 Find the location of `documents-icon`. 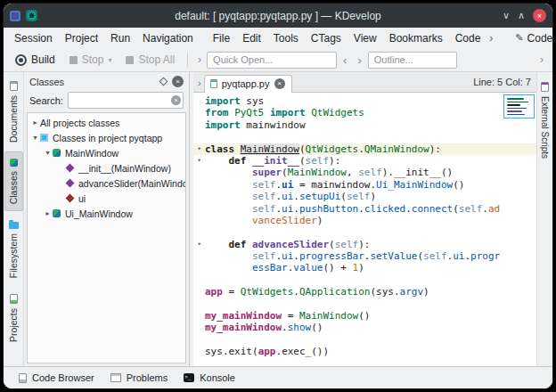

documents-icon is located at coordinates (14, 86).